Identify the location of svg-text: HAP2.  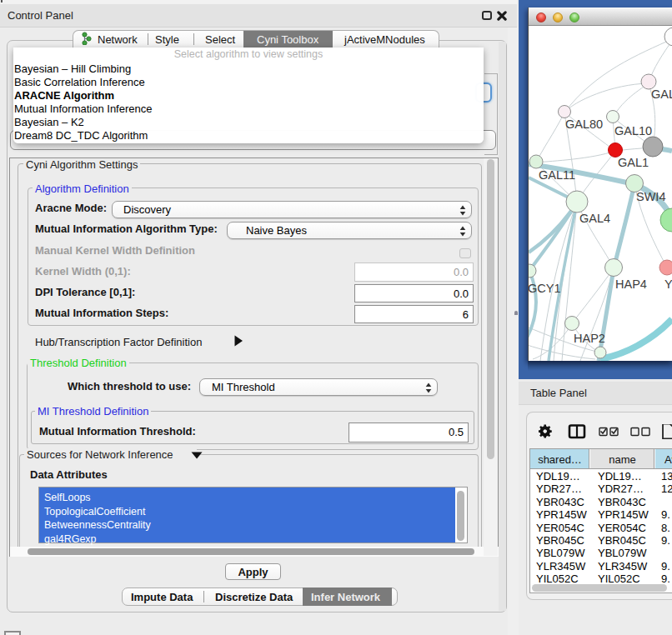
(589, 338).